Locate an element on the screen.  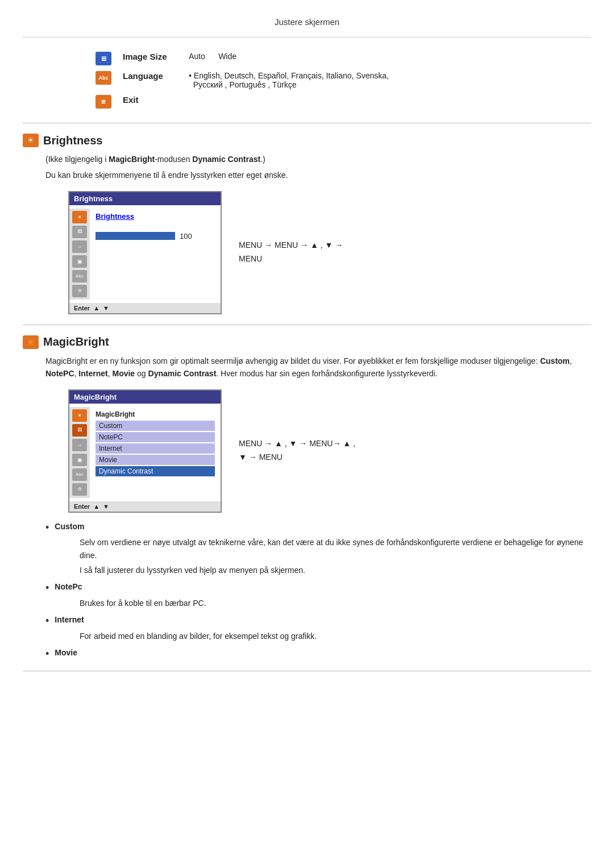
magicbright-nav-instruction: MENU → ▲ , ▼ → MENU→ ▲ ,▼ → MENU is located at coordinates (297, 451).